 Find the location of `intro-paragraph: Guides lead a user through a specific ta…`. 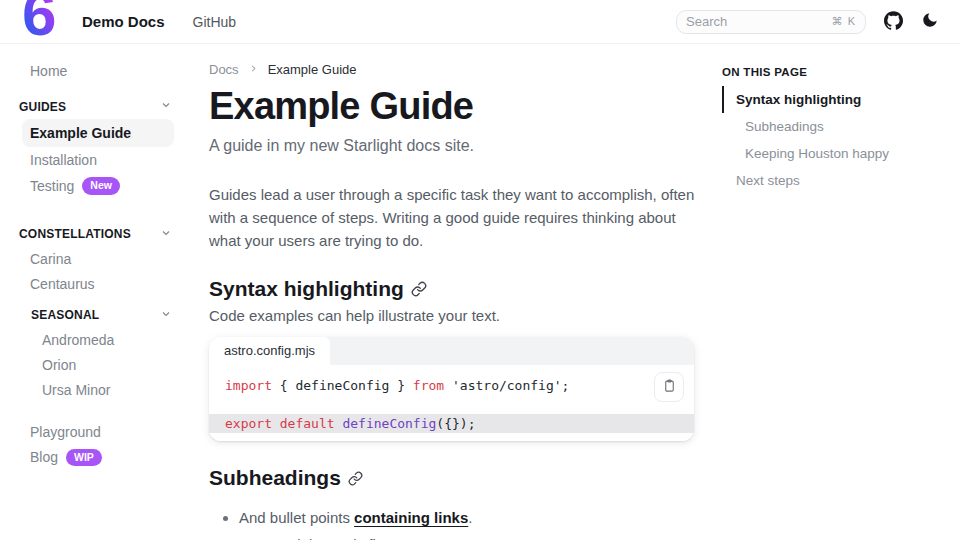

intro-paragraph: Guides lead a user through a specific ta… is located at coordinates (454, 218).